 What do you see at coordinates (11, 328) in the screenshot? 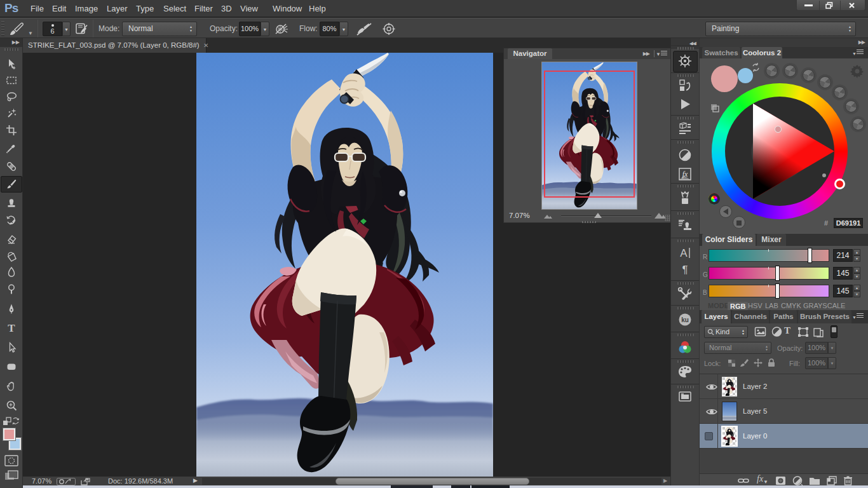
I see `svg-text: T` at bounding box center [11, 328].